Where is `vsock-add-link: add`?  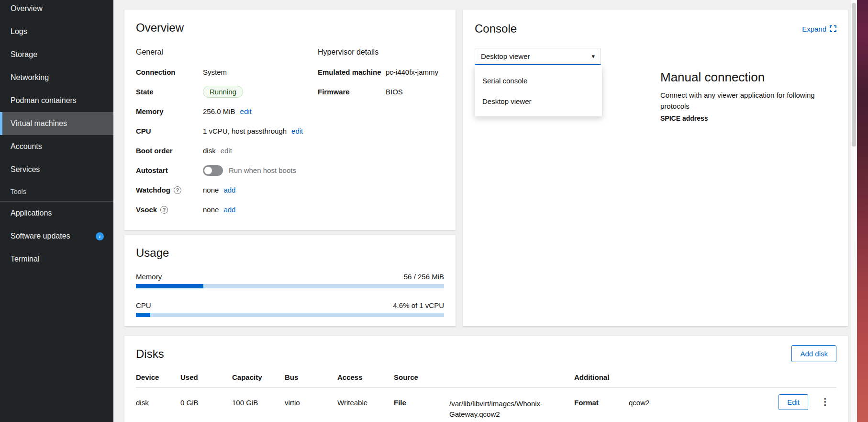
vsock-add-link: add is located at coordinates (230, 210).